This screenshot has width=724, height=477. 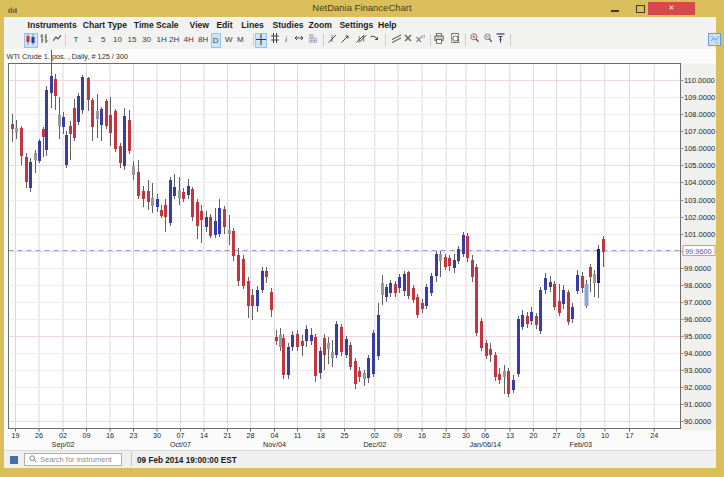 I want to click on svg-text: Nov/04, so click(x=274, y=444).